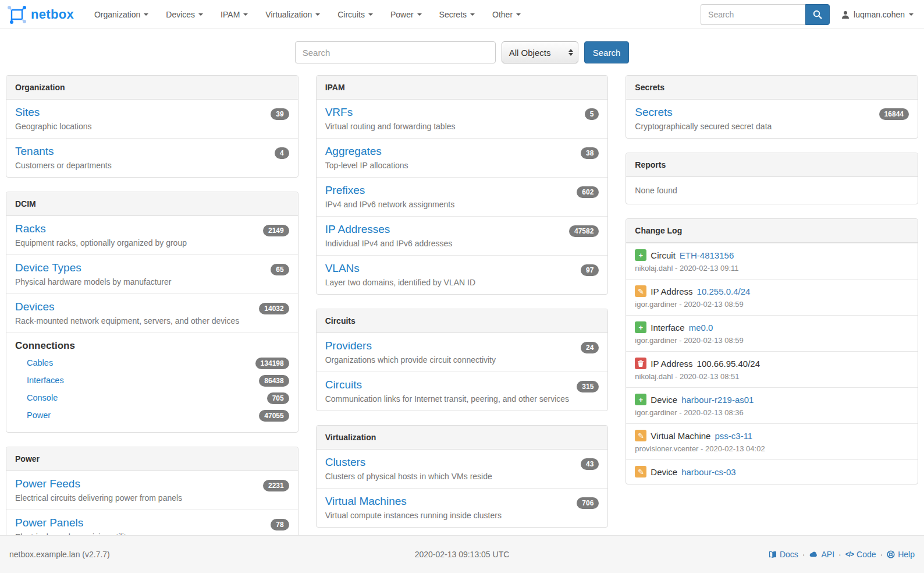 The height and width of the screenshot is (573, 924). Describe the element at coordinates (342, 268) in the screenshot. I see `item-link-vlans: VLANs` at that location.